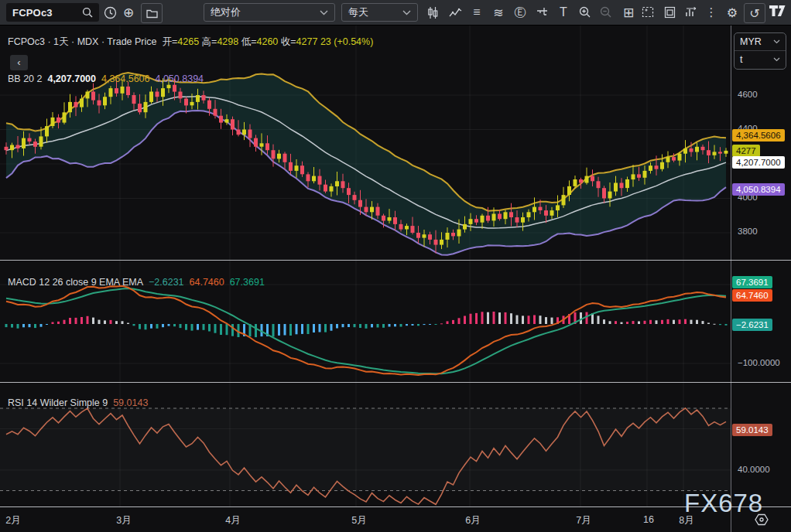 This screenshot has height=532, width=791. Describe the element at coordinates (752, 325) in the screenshot. I see `macd-hist-badge: −2.6231` at that location.